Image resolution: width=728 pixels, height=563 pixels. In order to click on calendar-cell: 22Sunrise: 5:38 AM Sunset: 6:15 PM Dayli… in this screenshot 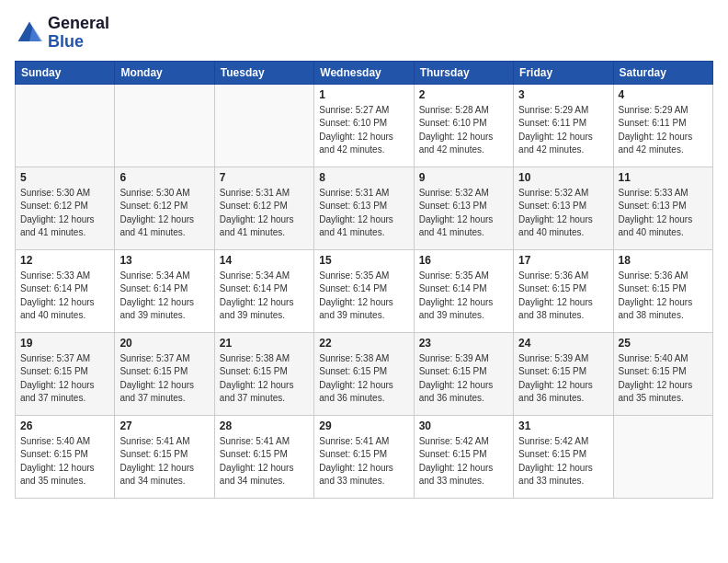, I will do `click(364, 373)`.